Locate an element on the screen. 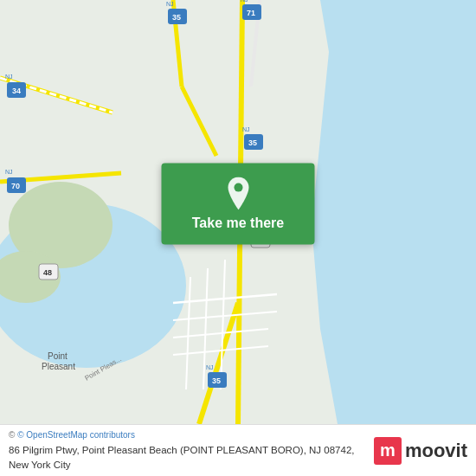 Image resolution: width=476 pixels, height=476 pixels. moovit-logo: m moovit is located at coordinates (421, 451).